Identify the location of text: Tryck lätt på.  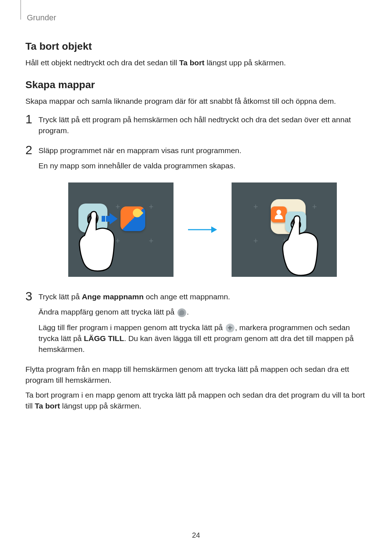
(60, 297).